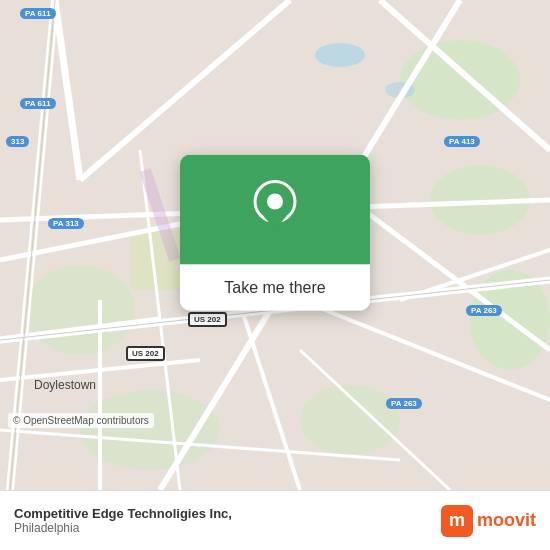 This screenshot has height=550, width=550. I want to click on popup-top, so click(275, 210).